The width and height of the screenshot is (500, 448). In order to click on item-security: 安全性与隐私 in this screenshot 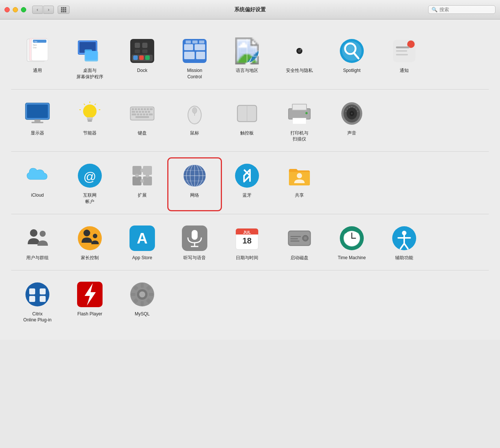, I will do `click(299, 60)`.